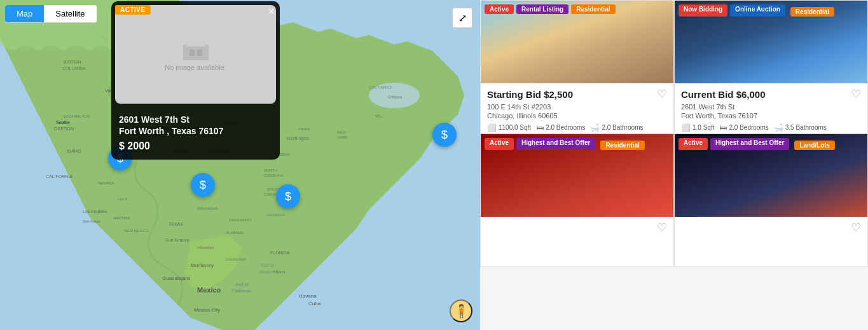 This screenshot has height=330, width=868. What do you see at coordinates (288, 196) in the screenshot?
I see `price-marker-3: $` at bounding box center [288, 196].